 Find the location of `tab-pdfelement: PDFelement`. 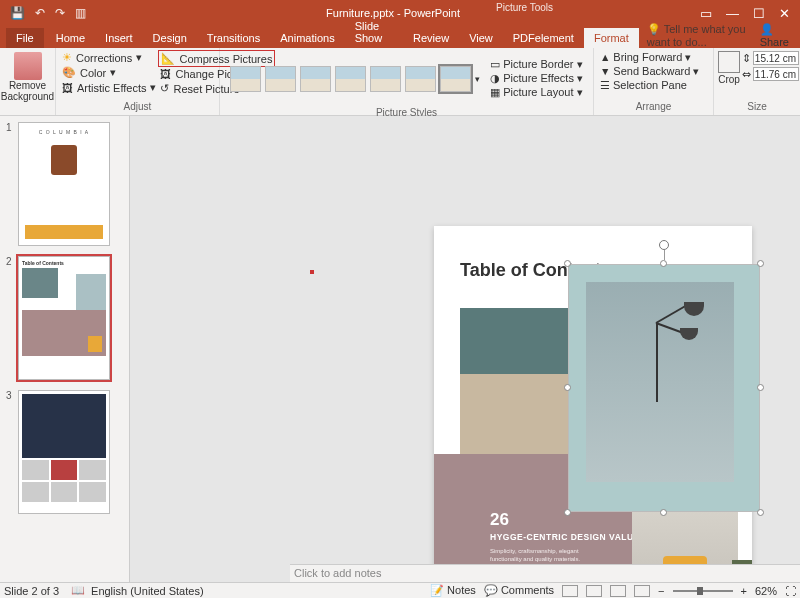

tab-pdfelement: PDFelement is located at coordinates (544, 38).